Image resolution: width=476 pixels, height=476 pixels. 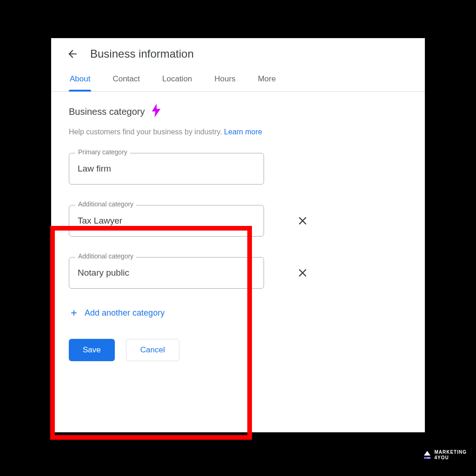 I want to click on primary-category-field: Primary category, so click(x=166, y=169).